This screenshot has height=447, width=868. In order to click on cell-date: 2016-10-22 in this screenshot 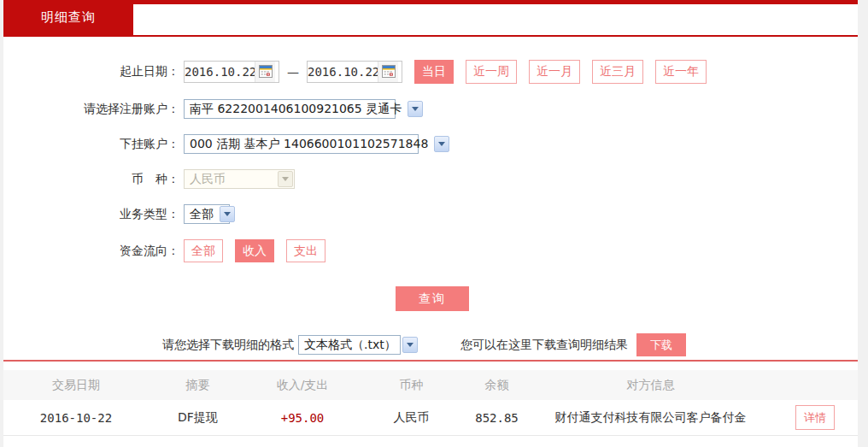, I will do `click(76, 418)`.